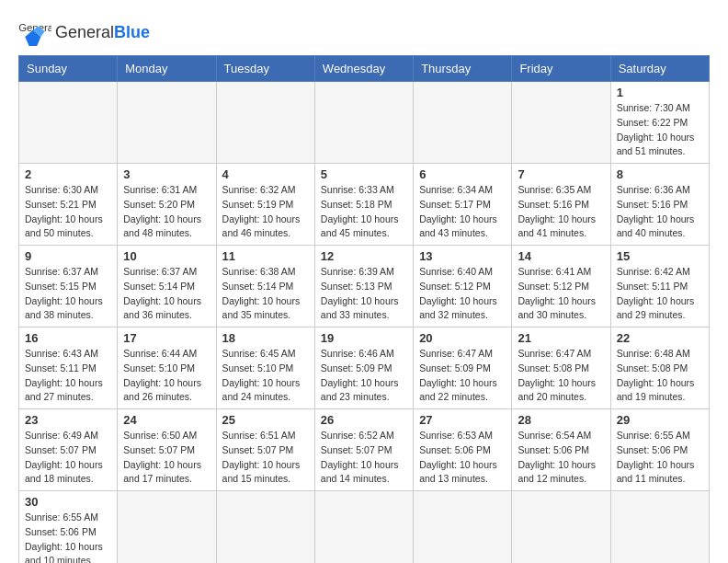 This screenshot has width=728, height=563. Describe the element at coordinates (265, 204) in the screenshot. I see `calendar-day: 4 Sunrise: 6:32 AMSunset: 5:19 PMDayligh…` at that location.